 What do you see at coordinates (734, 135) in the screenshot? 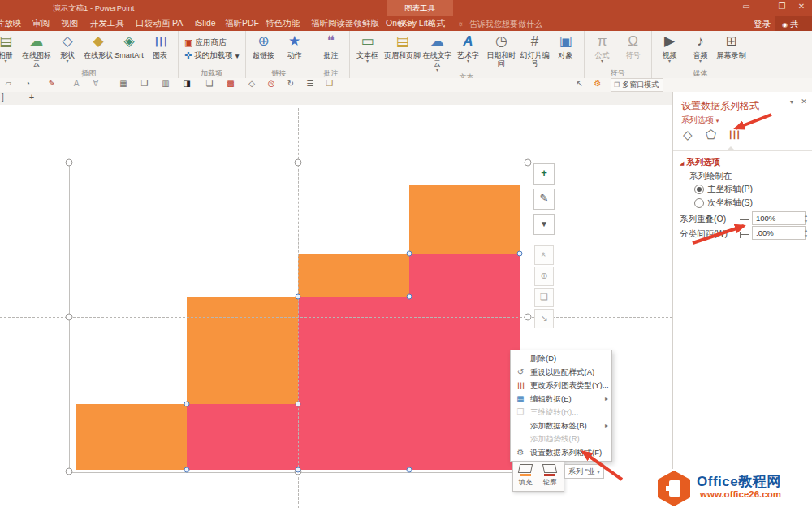
I see `series-options-tab-icon: ☰` at bounding box center [734, 135].